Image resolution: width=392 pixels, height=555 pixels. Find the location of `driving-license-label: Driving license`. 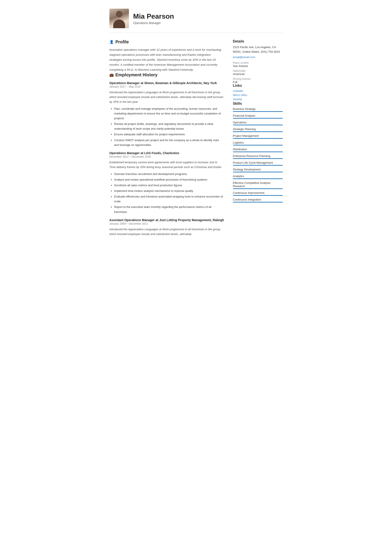

driving-license-label: Driving license is located at coordinates (258, 79).